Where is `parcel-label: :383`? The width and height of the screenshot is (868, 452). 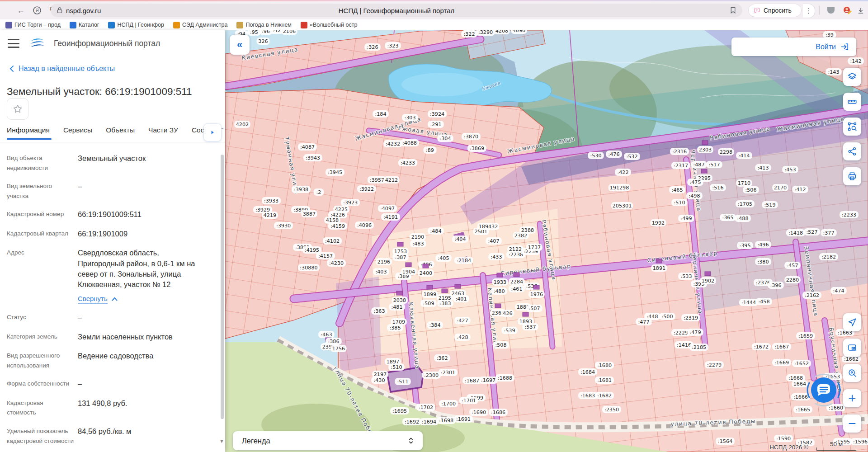 parcel-label: :383 is located at coordinates (445, 303).